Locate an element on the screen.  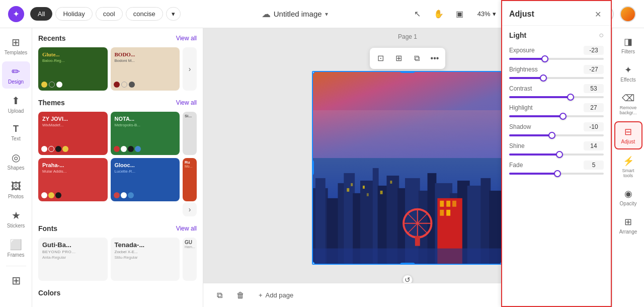
colors-title: Colors is located at coordinates (49, 293).